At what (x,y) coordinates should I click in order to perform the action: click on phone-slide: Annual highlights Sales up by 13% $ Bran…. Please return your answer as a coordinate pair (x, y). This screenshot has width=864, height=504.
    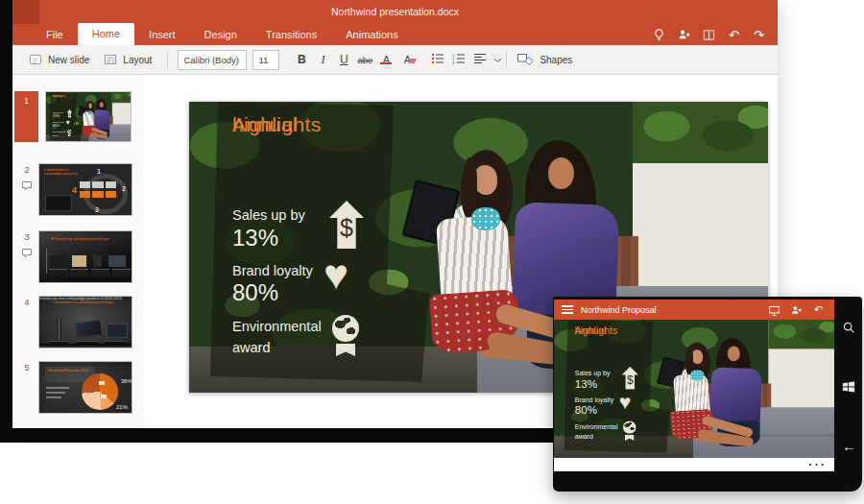
    Looking at the image, I should click on (694, 389).